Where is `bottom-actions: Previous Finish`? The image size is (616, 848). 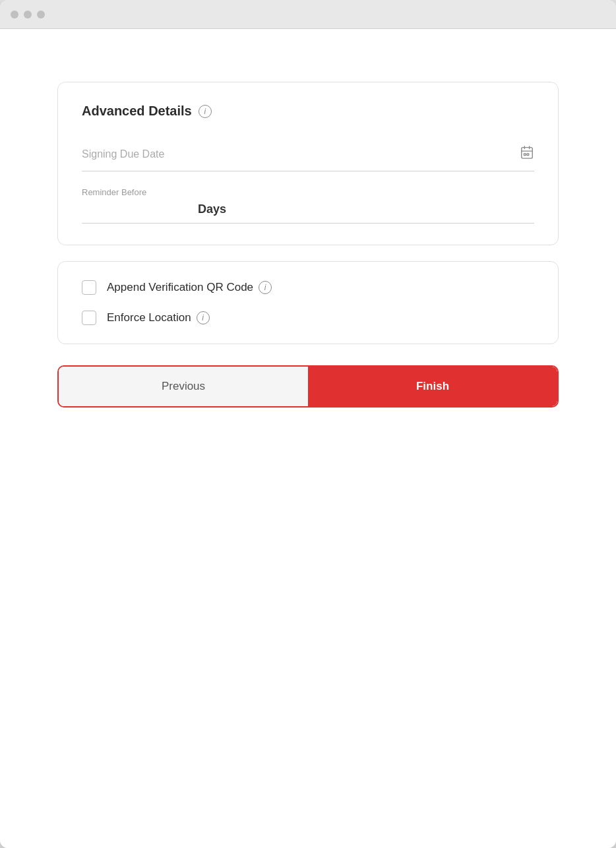 bottom-actions: Previous Finish is located at coordinates (308, 386).